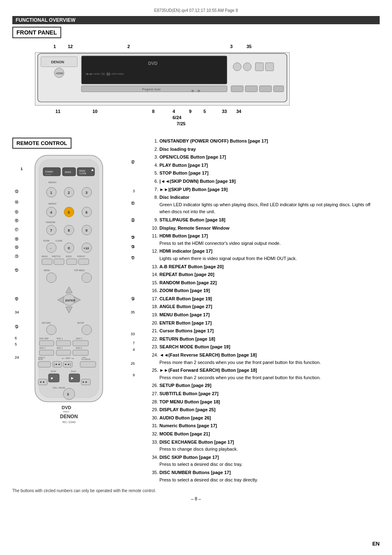 The height and width of the screenshot is (555, 392). I want to click on svg-text: HDMI, so click(60, 73).